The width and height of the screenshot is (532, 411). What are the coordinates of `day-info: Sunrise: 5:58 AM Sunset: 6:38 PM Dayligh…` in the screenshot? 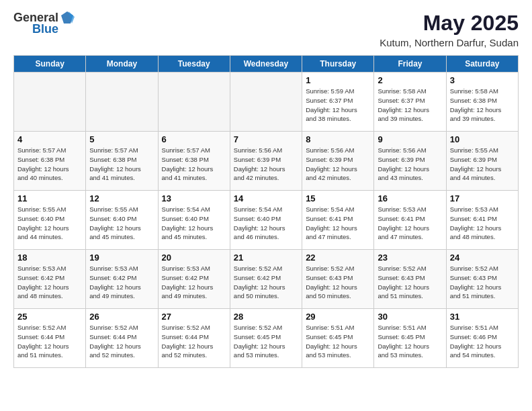 It's located at (482, 105).